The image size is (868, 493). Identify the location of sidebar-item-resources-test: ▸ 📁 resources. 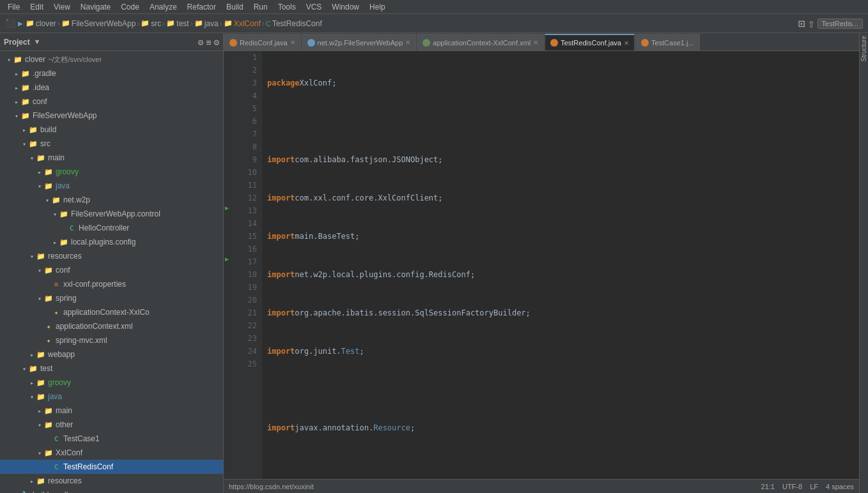
(111, 481).